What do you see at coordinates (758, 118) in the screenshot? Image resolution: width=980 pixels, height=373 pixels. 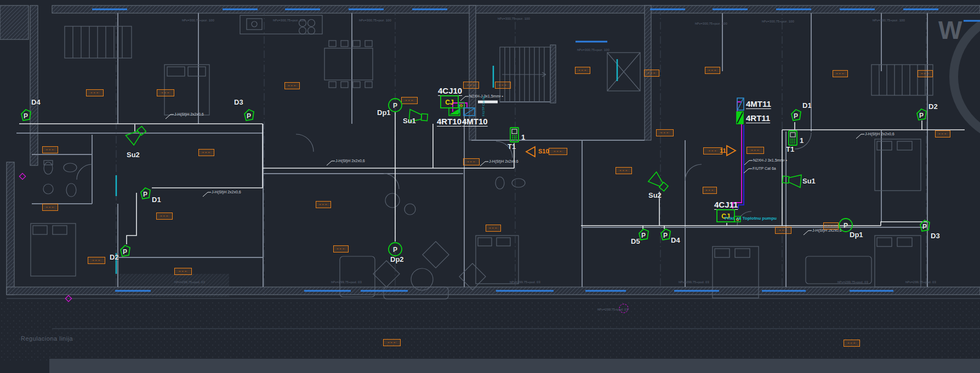 I see `module-title: 4RT11` at bounding box center [758, 118].